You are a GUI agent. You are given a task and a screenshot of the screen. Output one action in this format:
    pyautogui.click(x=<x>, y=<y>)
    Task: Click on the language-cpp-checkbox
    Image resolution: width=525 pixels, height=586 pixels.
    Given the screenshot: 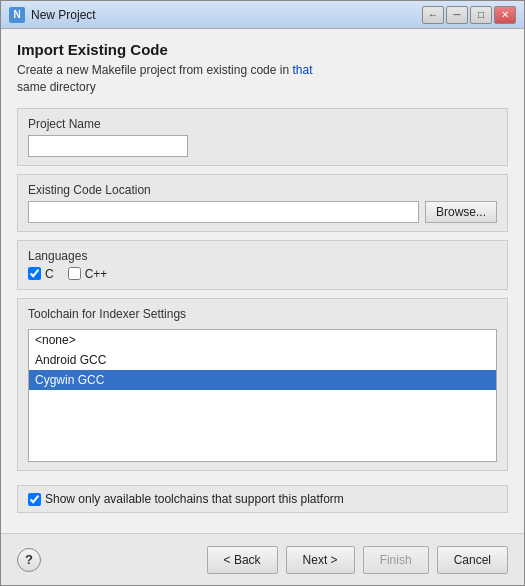 What is the action you would take?
    pyautogui.click(x=74, y=274)
    